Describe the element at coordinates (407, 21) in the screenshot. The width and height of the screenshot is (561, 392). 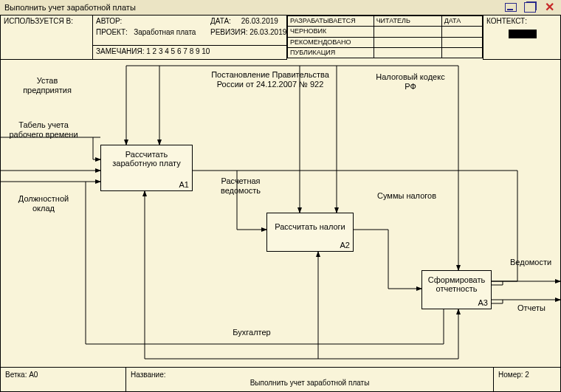
I see `status-reader: ЧИТАТЕЛЬ` at that location.